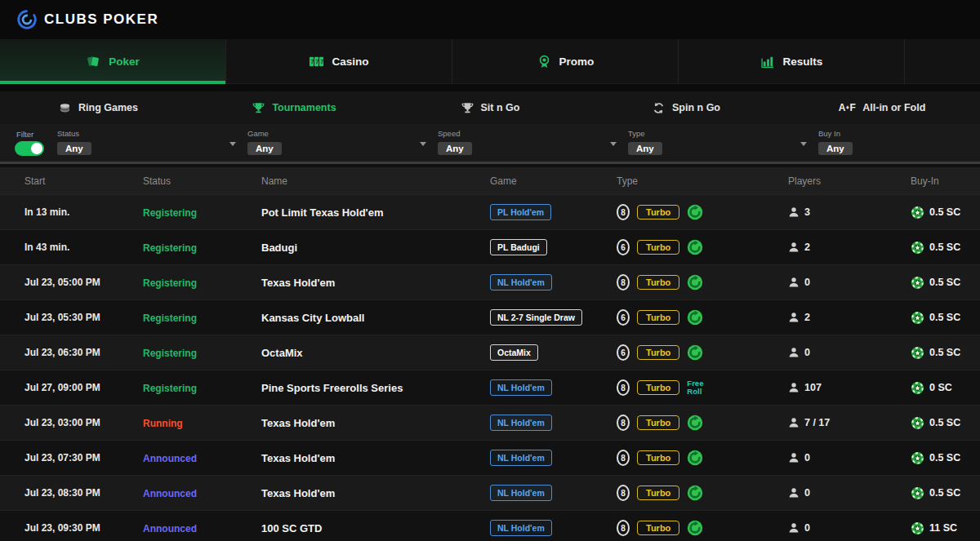 The height and width of the screenshot is (541, 980). What do you see at coordinates (490, 423) in the screenshot?
I see `table-row: Jul 23, 03:00 PMRunningTexas Hold'emNL H…` at bounding box center [490, 423].